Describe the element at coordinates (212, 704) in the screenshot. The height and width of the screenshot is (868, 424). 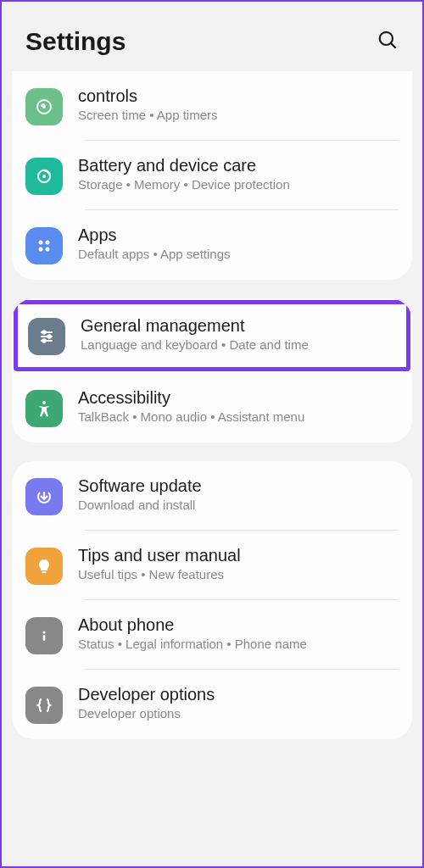
I see `settings-item-developer-options: Developer options Developer options` at that location.